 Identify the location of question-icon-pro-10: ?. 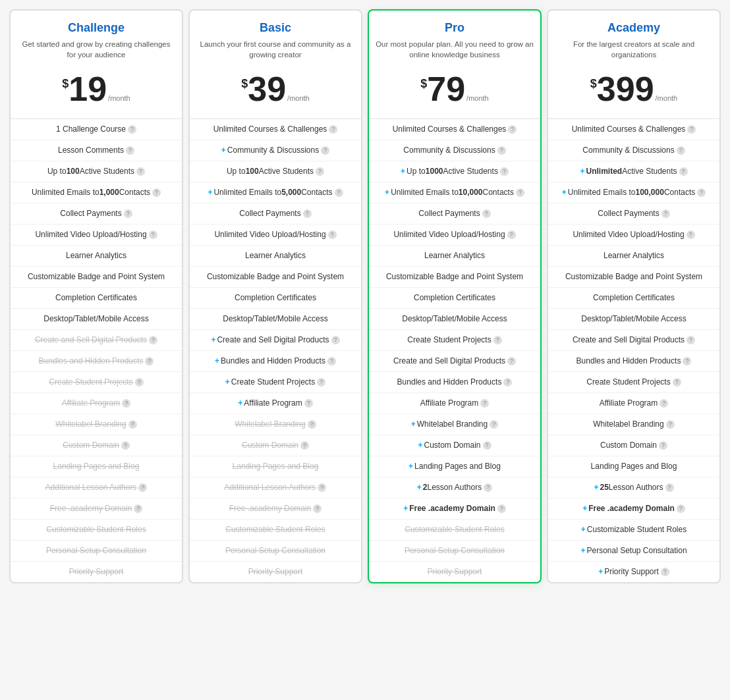
(498, 340).